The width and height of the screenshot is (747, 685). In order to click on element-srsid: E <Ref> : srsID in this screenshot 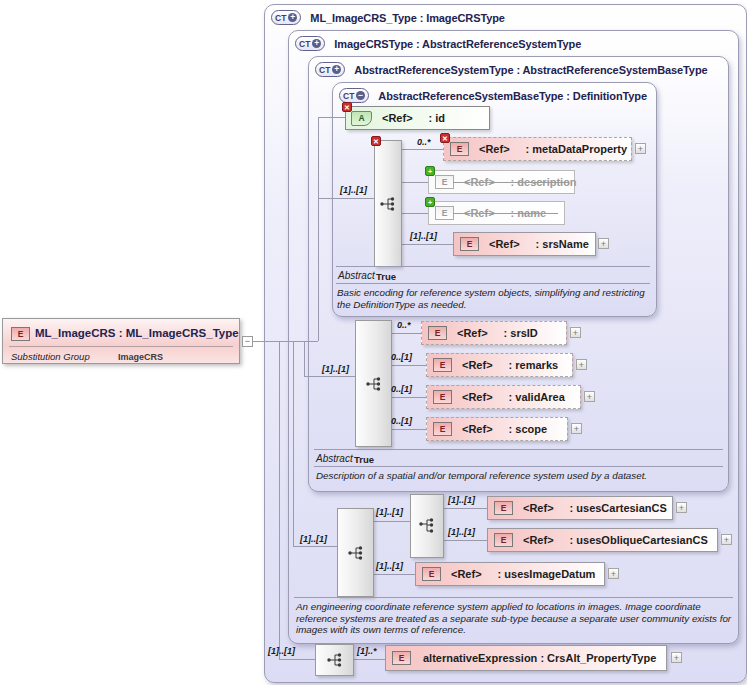, I will do `click(494, 333)`.